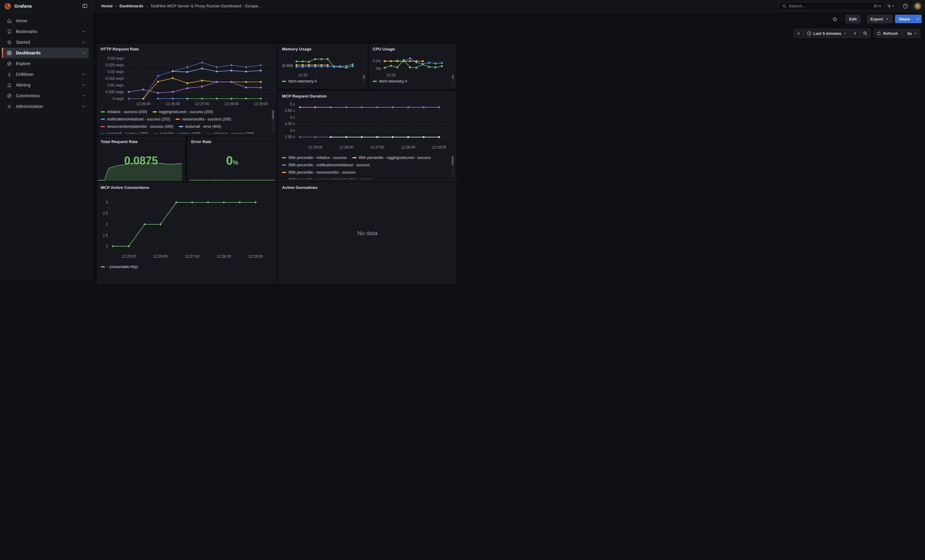  I want to click on error-rate-unit: %, so click(236, 163).